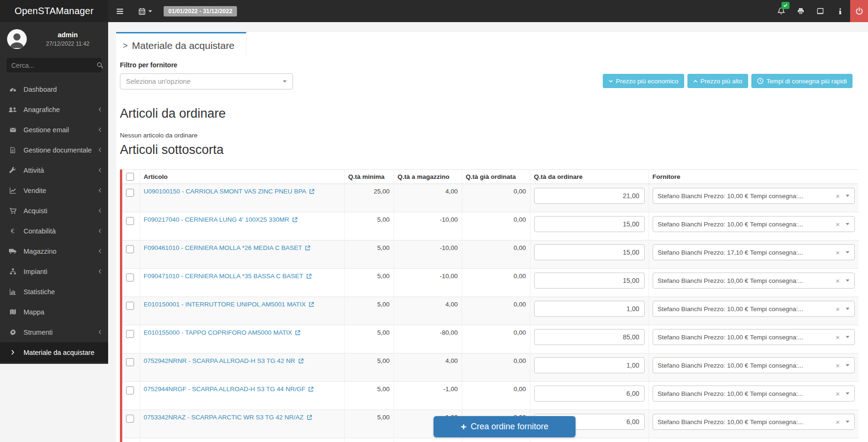 This screenshot has height=442, width=868. Describe the element at coordinates (54, 231) in the screenshot. I see `sidebar-item-contabilit-: €Contabilità` at that location.